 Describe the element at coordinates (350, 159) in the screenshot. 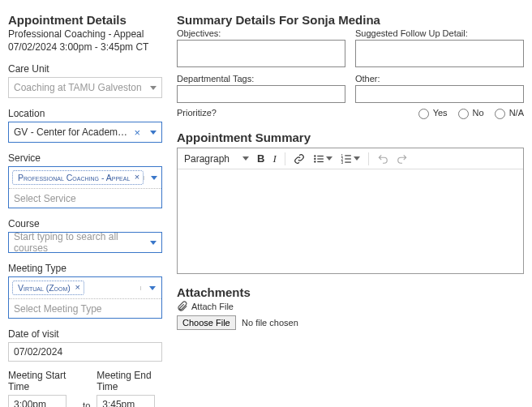

I see `editor-toolbar: Paragraph B I 123` at that location.